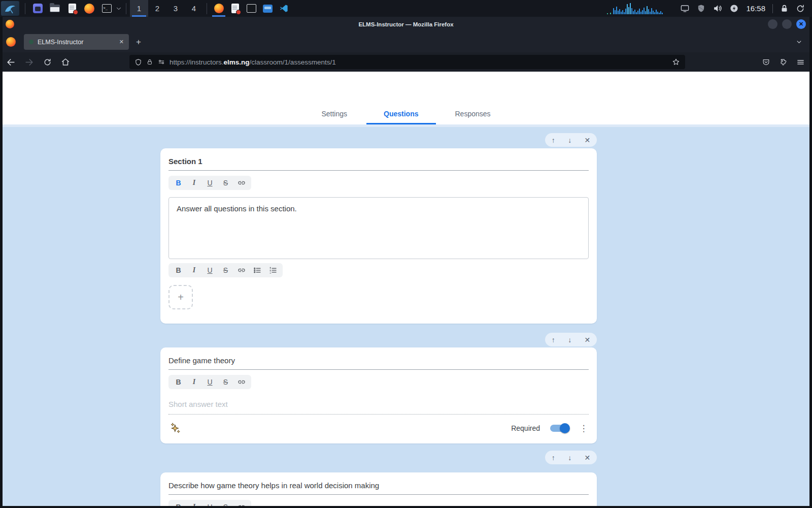  I want to click on workspace-4-button: 4, so click(194, 8).